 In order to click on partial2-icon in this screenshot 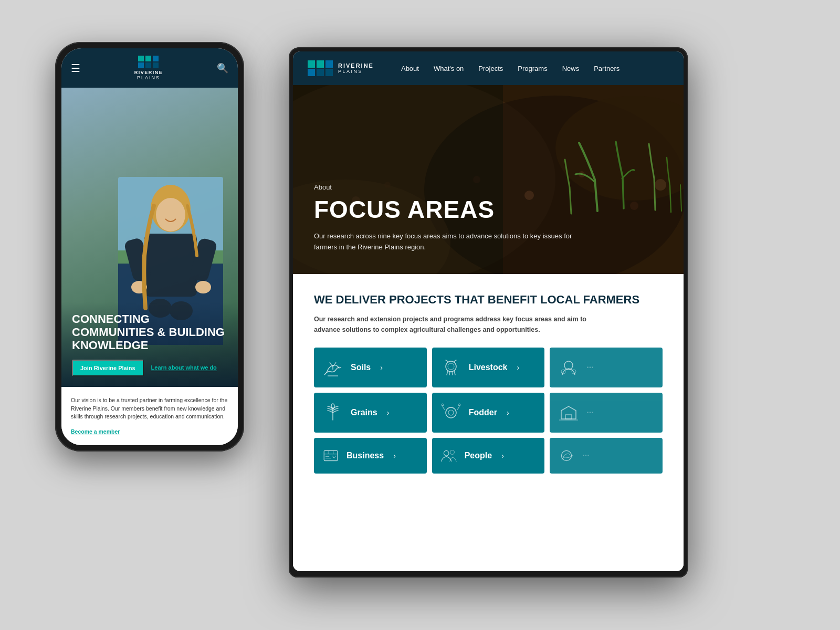, I will do `click(569, 413)`.